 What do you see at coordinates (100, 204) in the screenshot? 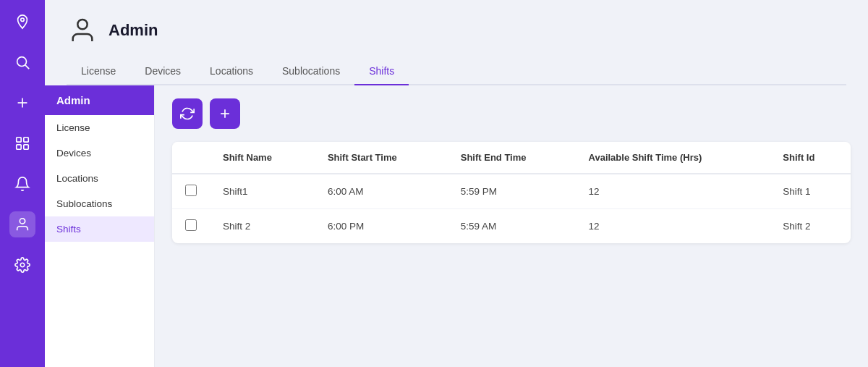
I see `sidebar-item-sublocations: Sublocations` at bounding box center [100, 204].